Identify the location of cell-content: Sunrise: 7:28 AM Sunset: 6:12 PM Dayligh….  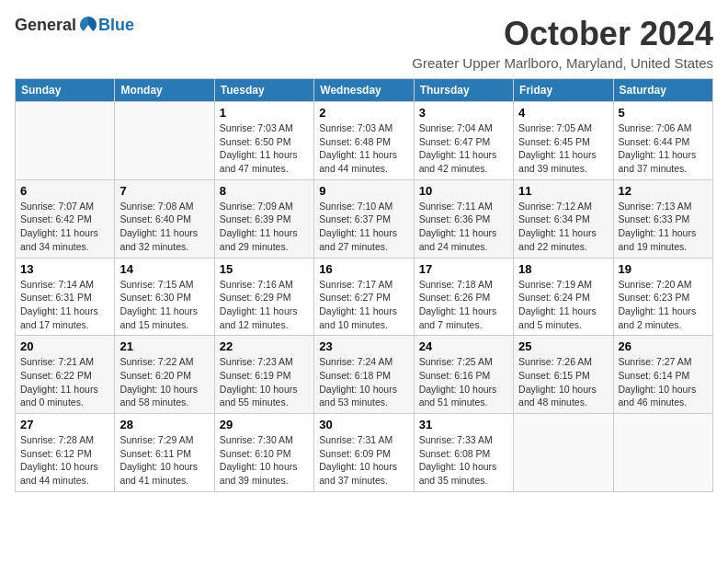
(64, 460).